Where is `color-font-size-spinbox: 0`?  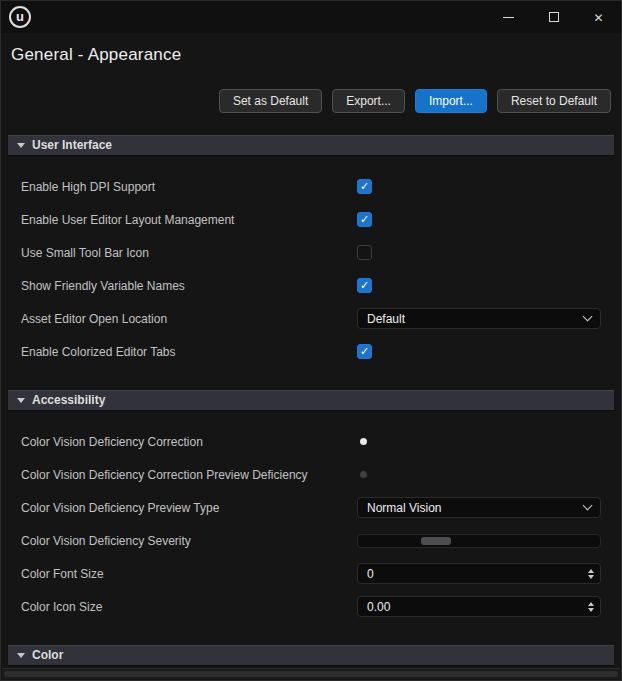 color-font-size-spinbox: 0 is located at coordinates (479, 574).